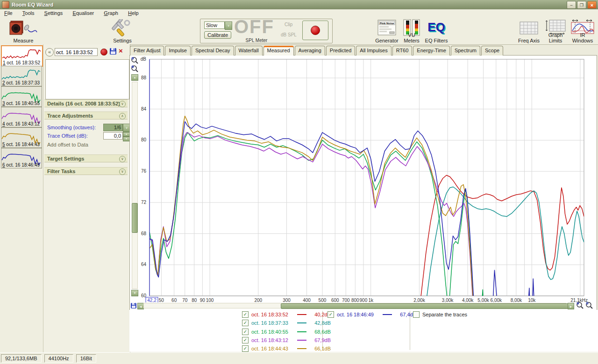 This screenshot has width=598, height=364. What do you see at coordinates (86, 116) in the screenshot?
I see `trace-adjustments-header: Trace Adjustments ∧` at bounding box center [86, 116].